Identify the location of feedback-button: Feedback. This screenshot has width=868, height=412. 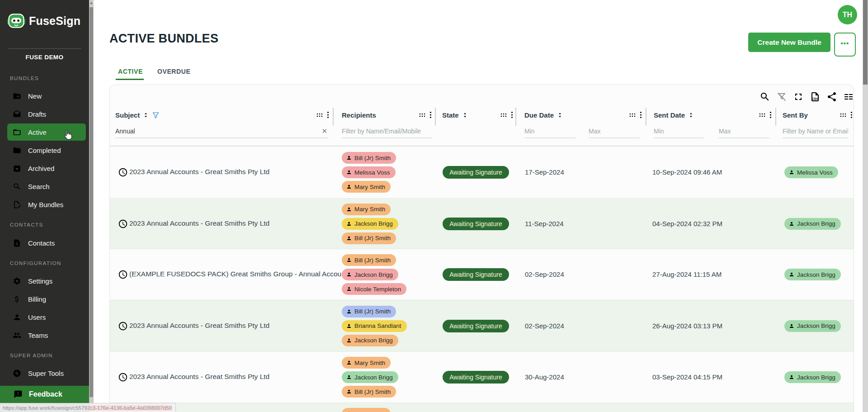
(44, 394).